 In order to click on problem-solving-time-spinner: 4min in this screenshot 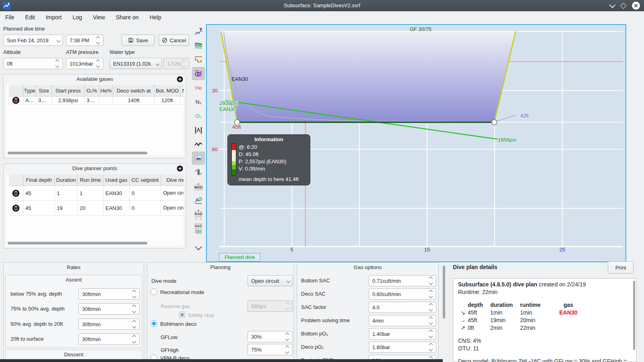, I will do `click(402, 321)`.